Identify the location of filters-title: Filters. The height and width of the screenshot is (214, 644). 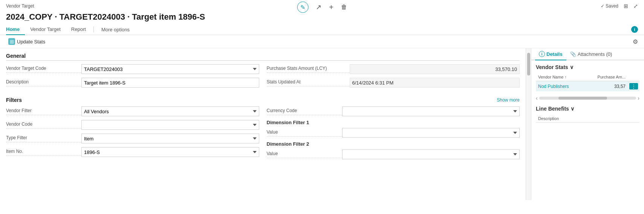
(14, 100).